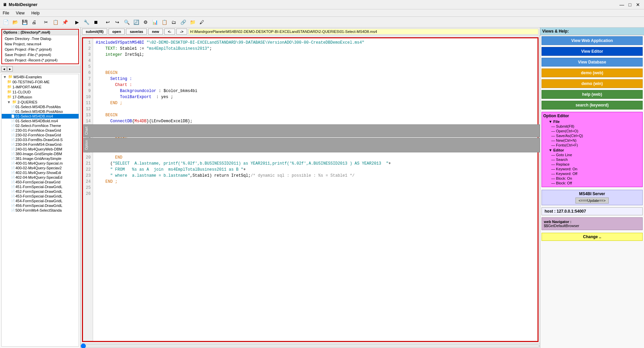  I want to click on tb-search-btn: 🔍, so click(127, 22).